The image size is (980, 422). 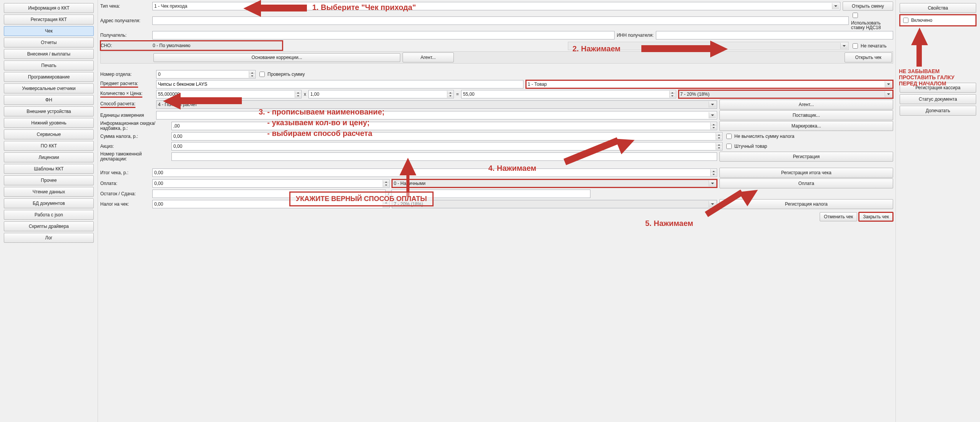 I want to click on shtuchnyy-checkbox: Штучный товар, so click(x=809, y=146).